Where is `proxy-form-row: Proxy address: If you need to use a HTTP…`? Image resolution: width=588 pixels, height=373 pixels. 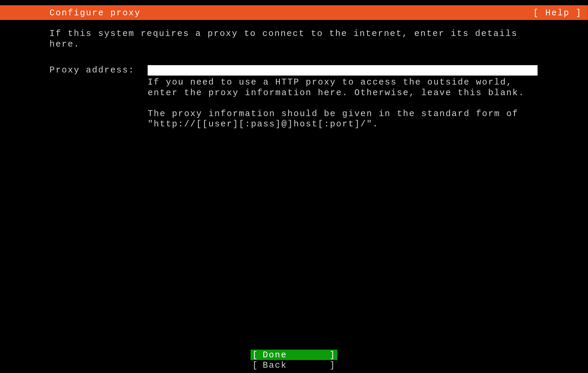 proxy-form-row: Proxy address: If you need to use a HTTP… is located at coordinates (294, 97).